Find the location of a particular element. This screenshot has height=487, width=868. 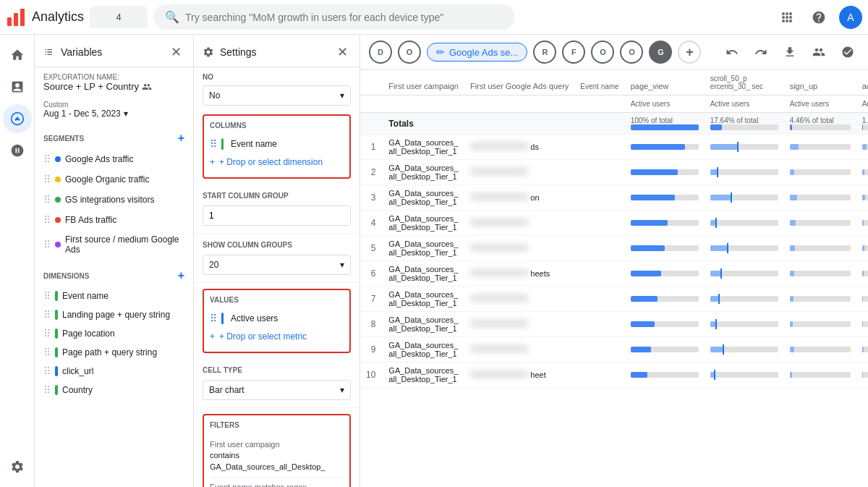

undo-button is located at coordinates (732, 52).